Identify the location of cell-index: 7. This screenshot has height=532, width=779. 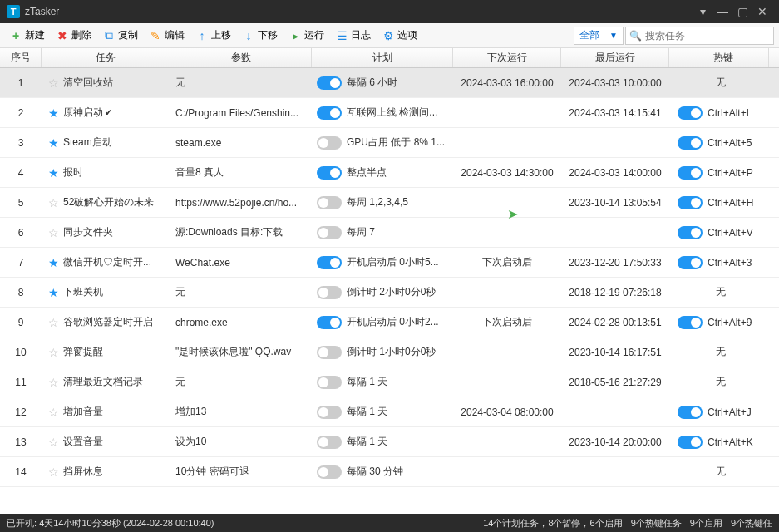
(21, 263).